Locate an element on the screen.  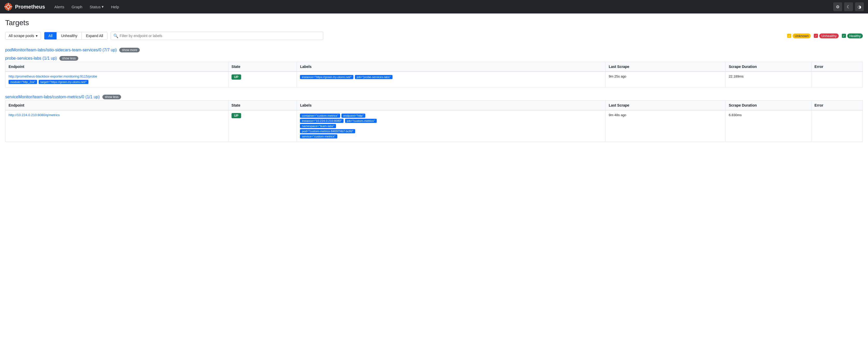
td-scrape-duration: 22.189ms is located at coordinates (768, 80).